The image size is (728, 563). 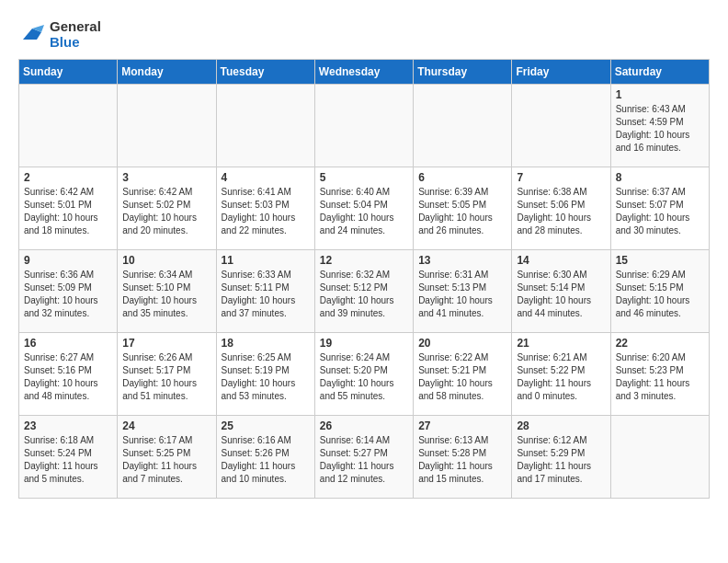 What do you see at coordinates (266, 426) in the screenshot?
I see `day-number: 25` at bounding box center [266, 426].